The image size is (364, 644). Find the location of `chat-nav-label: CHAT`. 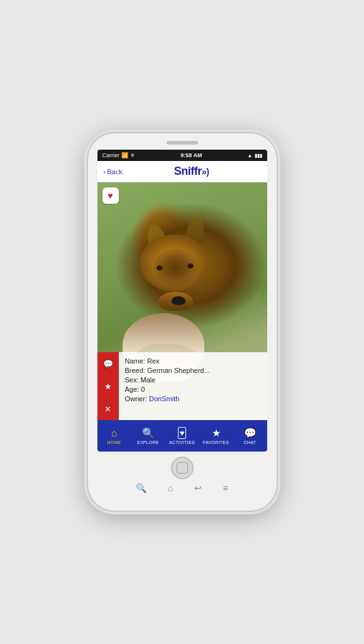

chat-nav-label: CHAT is located at coordinates (250, 443).